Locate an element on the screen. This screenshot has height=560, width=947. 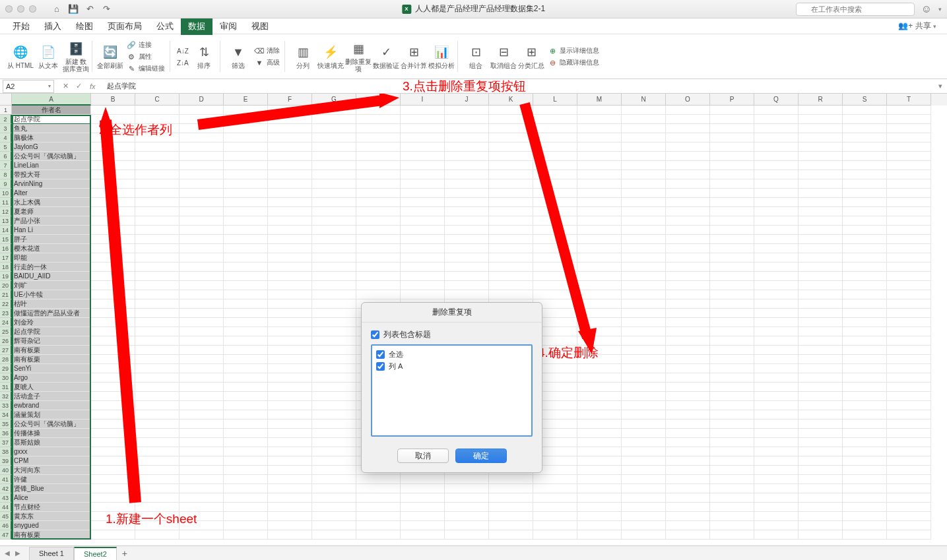
cell: 活动盒子 is located at coordinates (51, 396).